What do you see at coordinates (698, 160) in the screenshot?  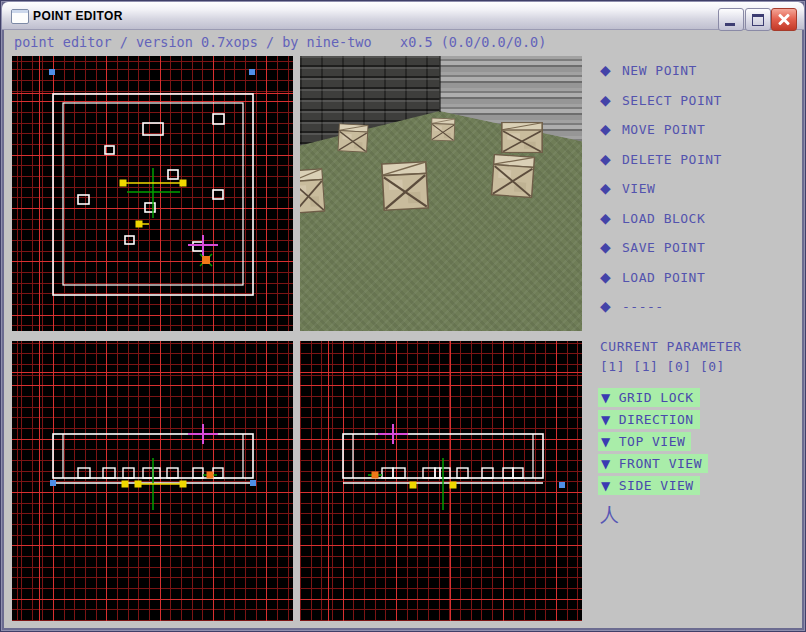 I see `menu-item-delete-point: ◆DELETE POINT` at bounding box center [698, 160].